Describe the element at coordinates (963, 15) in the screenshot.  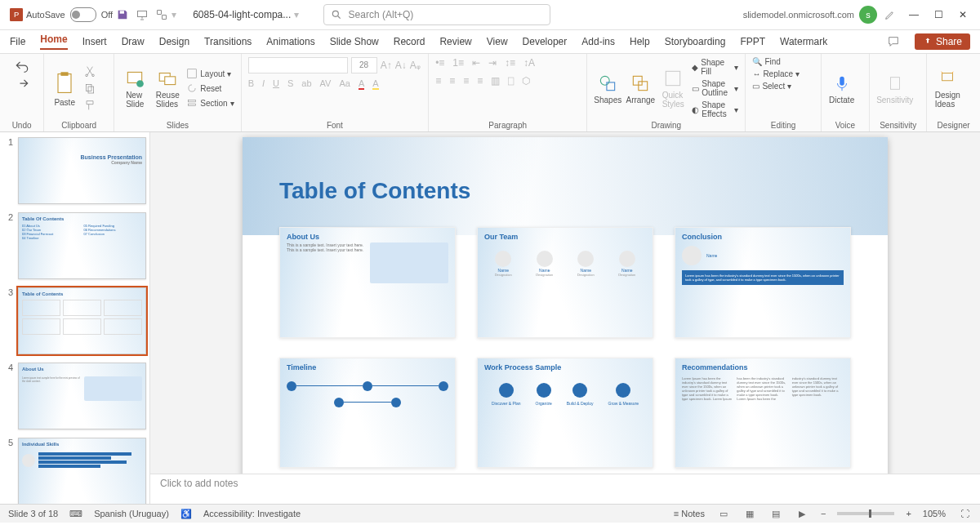
I see `close-button: ✕` at that location.